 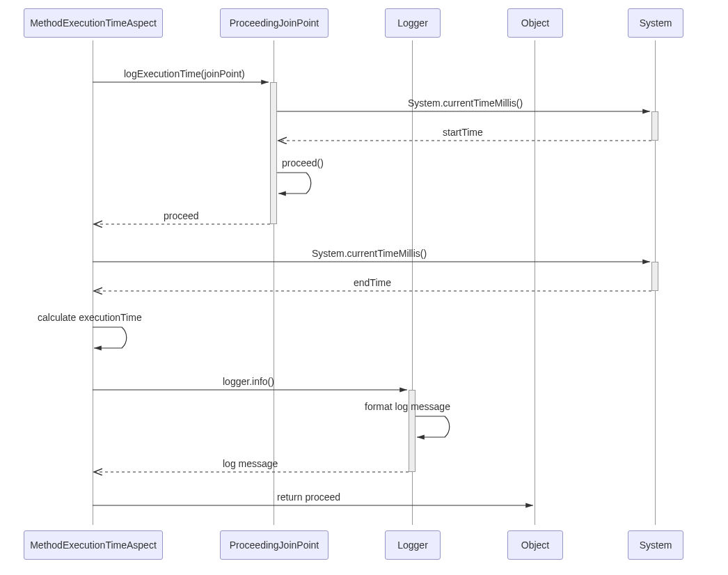 I want to click on msg-logmessage: log message, so click(x=251, y=464).